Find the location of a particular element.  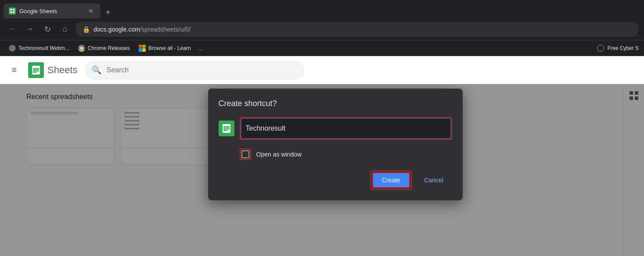

bookmark-technoresult: Technoresult Webm... is located at coordinates (39, 48).